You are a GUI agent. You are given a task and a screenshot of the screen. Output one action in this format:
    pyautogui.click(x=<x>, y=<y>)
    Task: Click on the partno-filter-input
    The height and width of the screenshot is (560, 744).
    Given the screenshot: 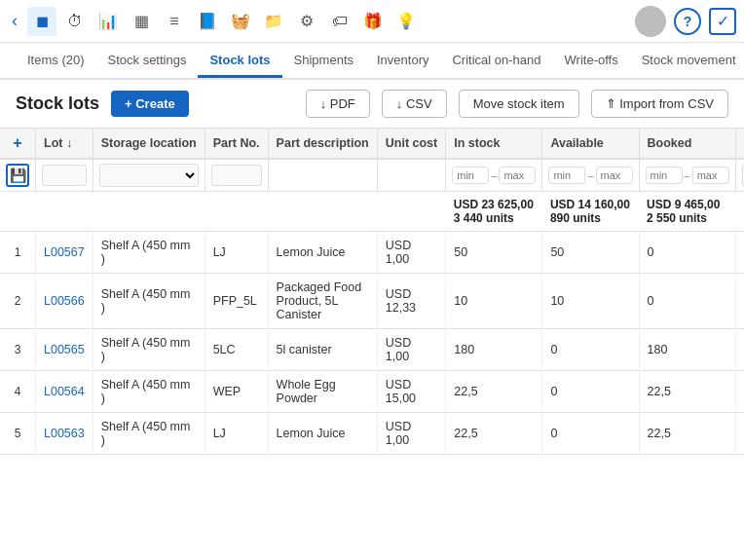 What is the action you would take?
    pyautogui.click(x=237, y=175)
    